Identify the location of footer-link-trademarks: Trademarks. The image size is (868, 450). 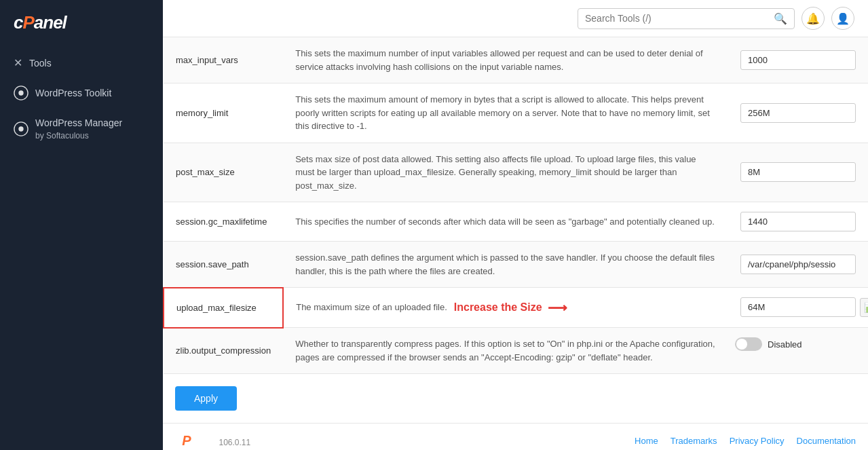
(694, 441).